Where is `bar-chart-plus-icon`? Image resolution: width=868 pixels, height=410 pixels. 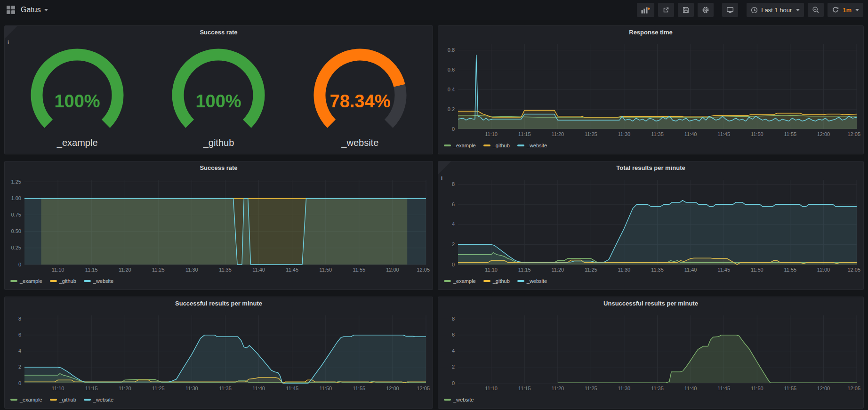
bar-chart-plus-icon is located at coordinates (646, 10).